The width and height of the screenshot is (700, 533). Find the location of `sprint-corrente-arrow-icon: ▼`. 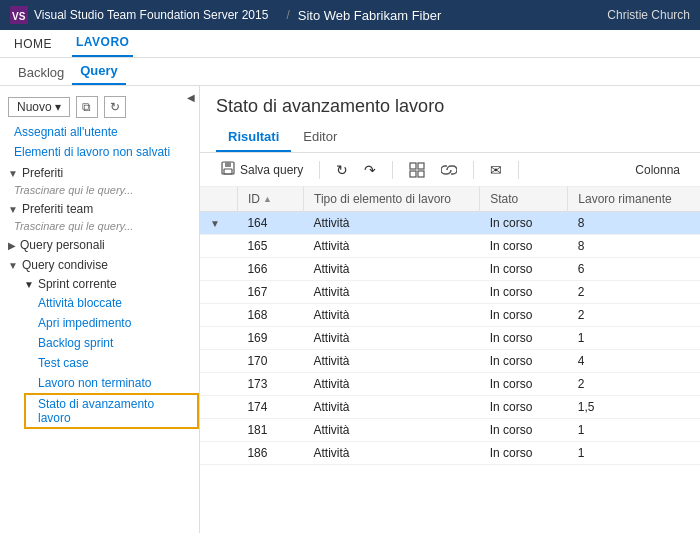

sprint-corrente-arrow-icon: ▼ is located at coordinates (29, 284).